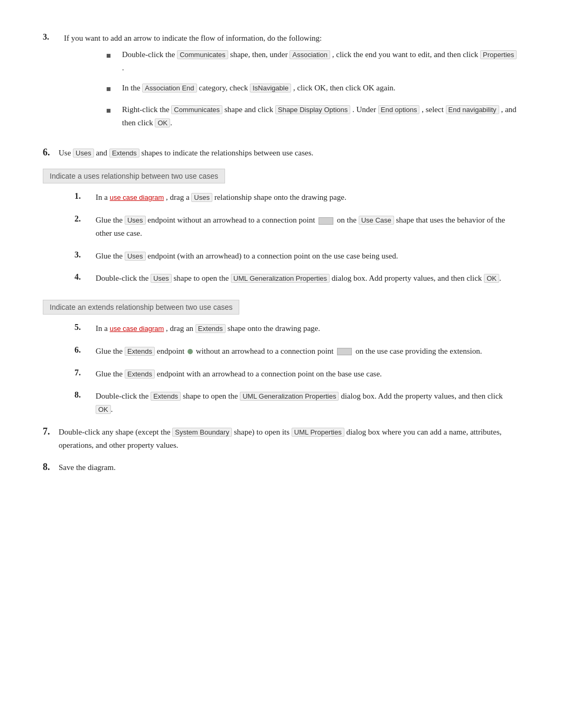 This screenshot has width=561, height=728. What do you see at coordinates (137, 329) in the screenshot?
I see `use-case-diagram-link-2: use case diagram` at bounding box center [137, 329].